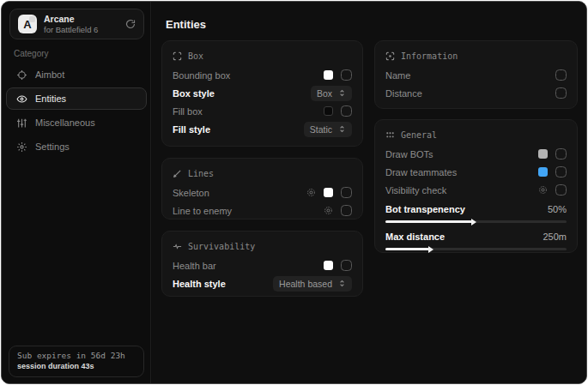 This screenshot has height=385, width=588. I want to click on page-title: Entities, so click(185, 24).